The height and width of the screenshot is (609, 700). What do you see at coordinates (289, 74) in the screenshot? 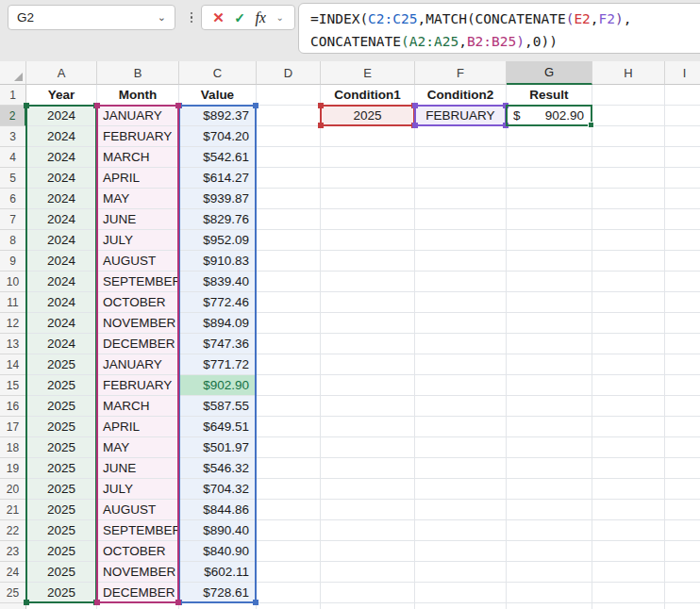
I see `column-header-D: D` at bounding box center [289, 74].